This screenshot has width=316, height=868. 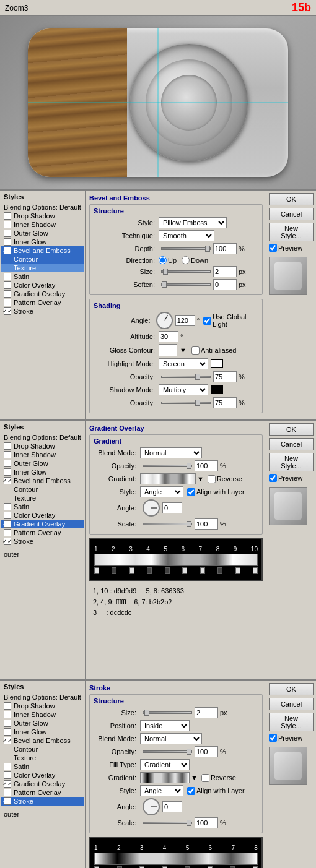 What do you see at coordinates (216, 791) in the screenshot?
I see `align-layer-check-3: Align with Layer` at bounding box center [216, 791].